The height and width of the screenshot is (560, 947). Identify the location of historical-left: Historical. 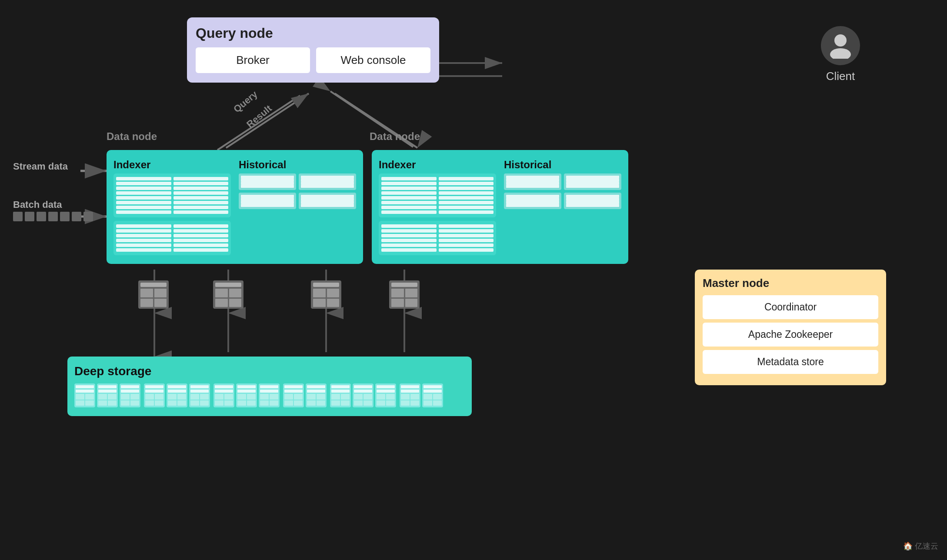
(297, 207).